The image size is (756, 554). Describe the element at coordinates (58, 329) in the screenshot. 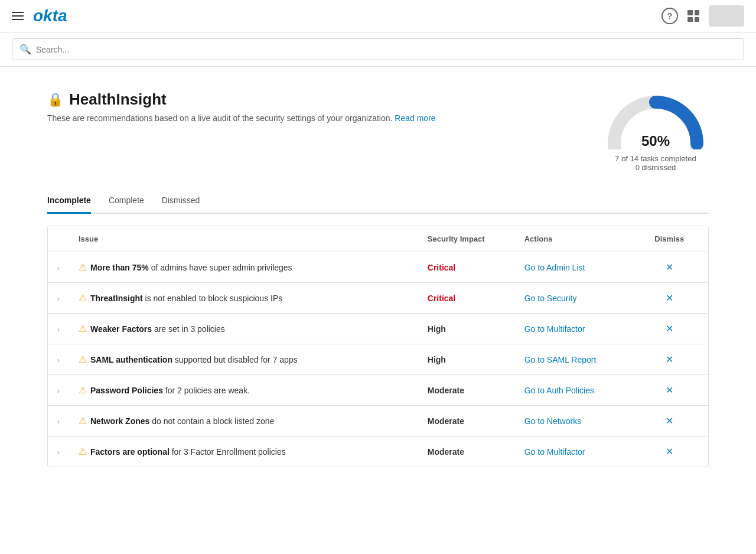

I see `row-expand-2: ›` at that location.